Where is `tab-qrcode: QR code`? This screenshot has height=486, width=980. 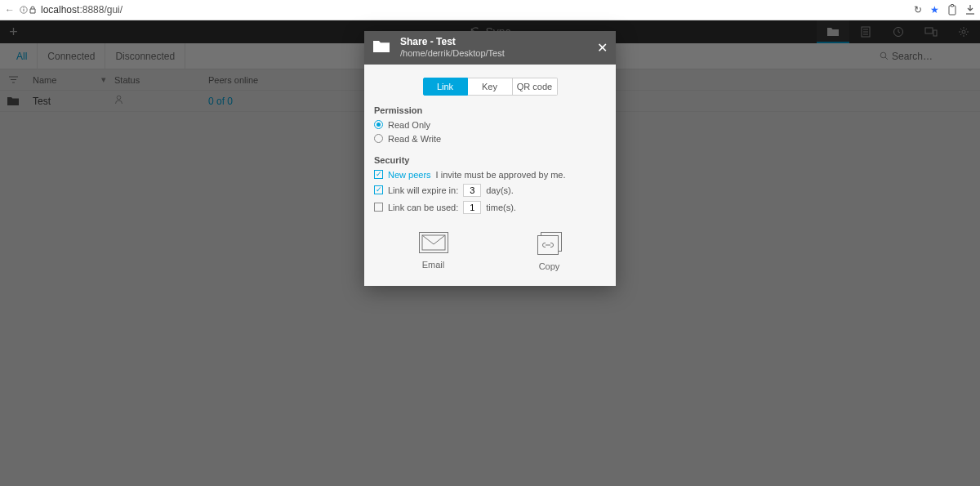
tab-qrcode: QR code is located at coordinates (536, 87).